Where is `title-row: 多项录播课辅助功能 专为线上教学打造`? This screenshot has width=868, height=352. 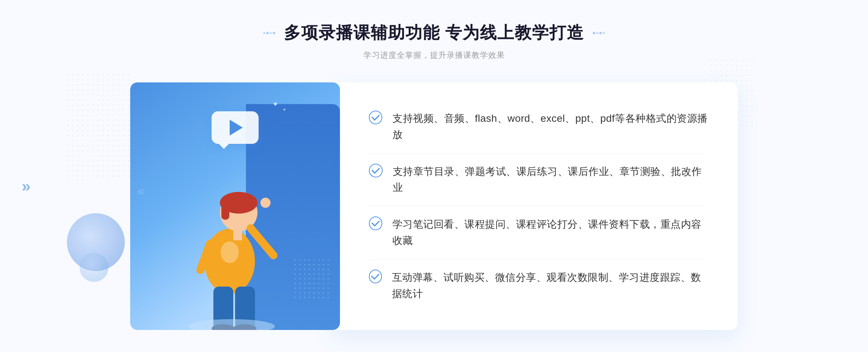 title-row: 多项录播课辅助功能 专为线上教学打造 is located at coordinates (434, 33).